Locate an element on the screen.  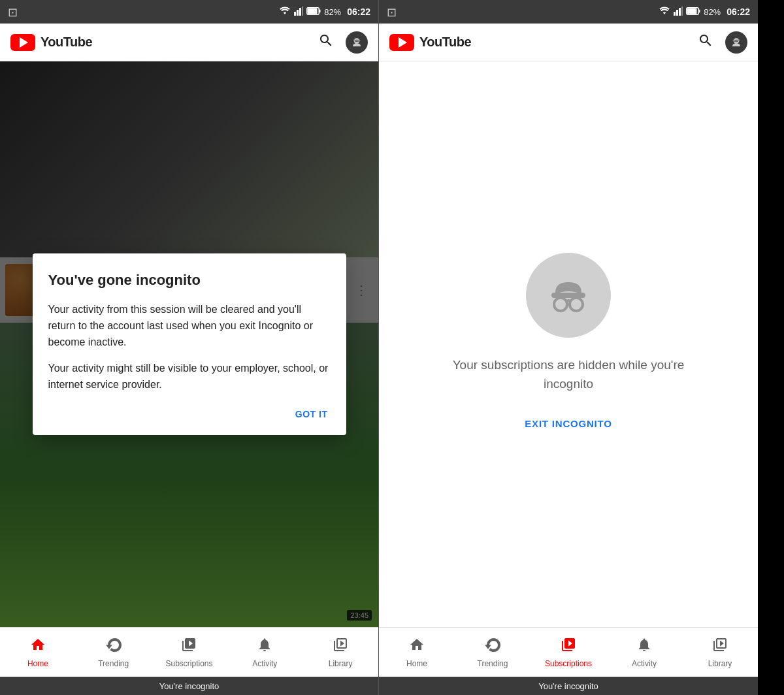
right-library-icon is located at coordinates (720, 647).